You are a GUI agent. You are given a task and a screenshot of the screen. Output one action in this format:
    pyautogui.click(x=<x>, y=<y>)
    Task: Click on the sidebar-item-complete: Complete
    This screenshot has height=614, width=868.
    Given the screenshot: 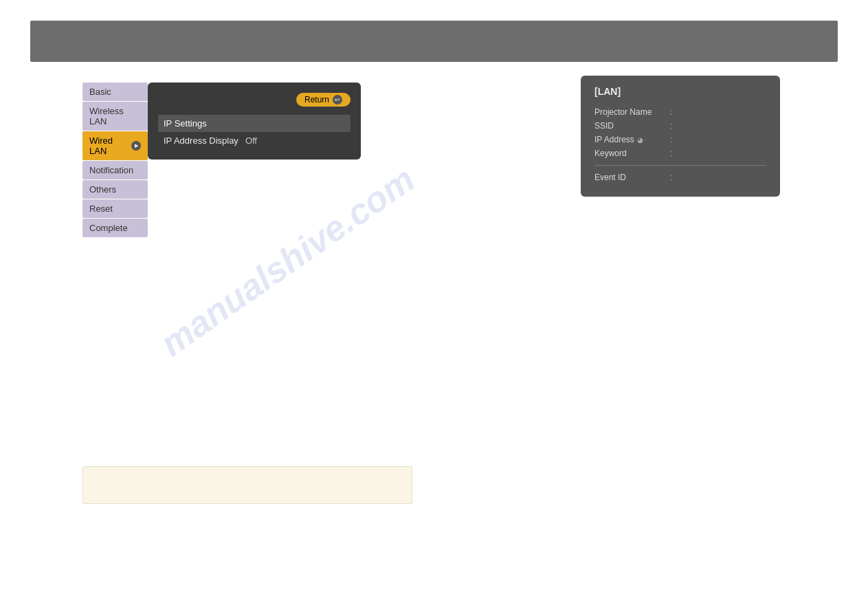 What is the action you would take?
    pyautogui.click(x=115, y=228)
    